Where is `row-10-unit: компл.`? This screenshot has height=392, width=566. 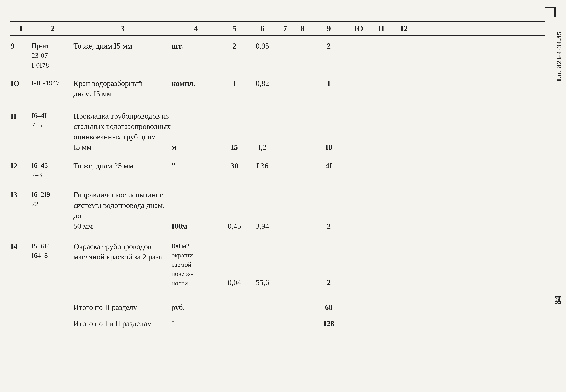 row-10-unit: компл. is located at coordinates (196, 84).